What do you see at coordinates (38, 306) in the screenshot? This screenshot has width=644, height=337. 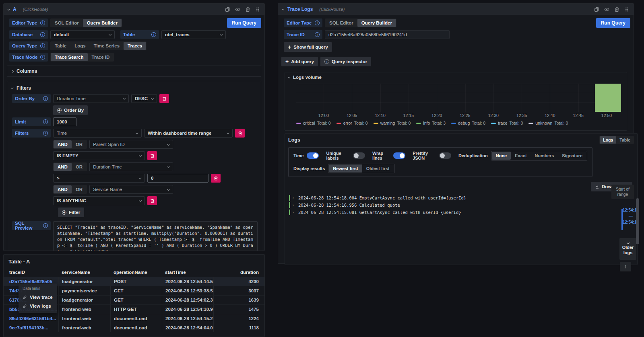 I see `view-logs-menu-item: View logs` at bounding box center [38, 306].